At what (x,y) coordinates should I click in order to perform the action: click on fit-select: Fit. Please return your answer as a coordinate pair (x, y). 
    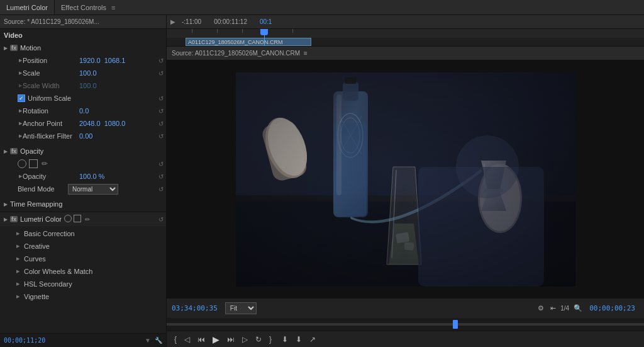
    Looking at the image, I should click on (241, 309).